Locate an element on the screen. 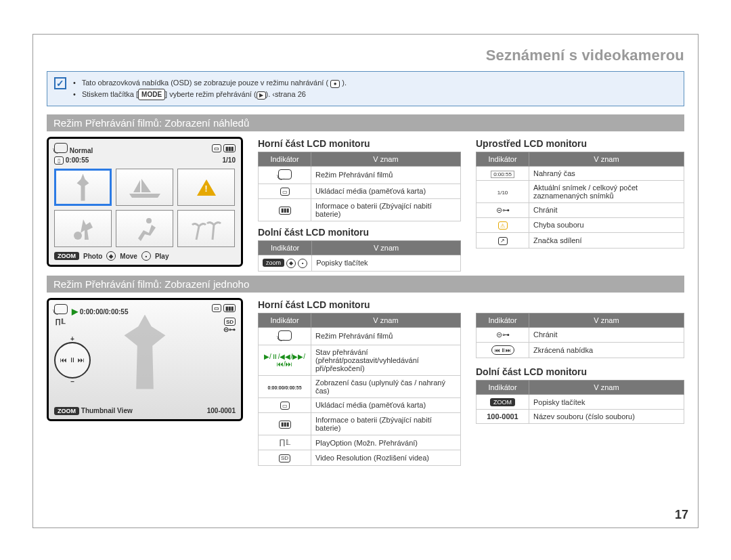 The height and width of the screenshot is (560, 731). file-error-icon: ⚠ is located at coordinates (503, 225).